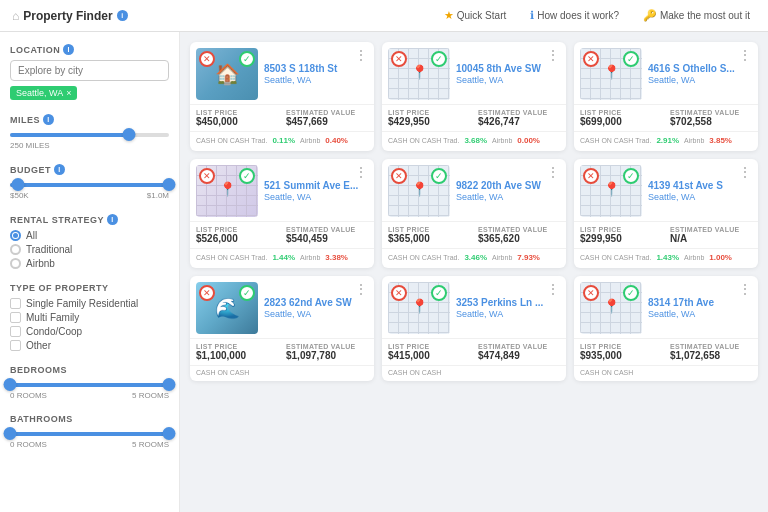 This screenshot has width=768, height=512. I want to click on bedrooms-slider, so click(90, 385).